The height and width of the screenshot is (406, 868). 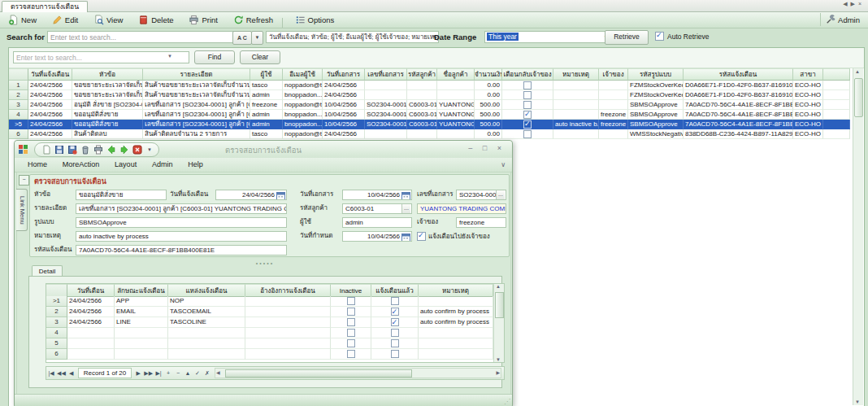 I want to click on match-case-button: A C, so click(x=242, y=37).